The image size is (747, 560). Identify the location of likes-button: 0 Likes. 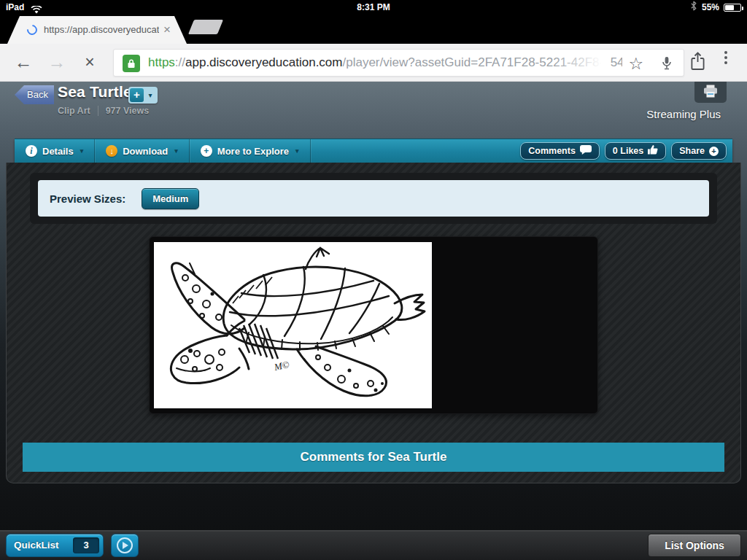
(635, 151).